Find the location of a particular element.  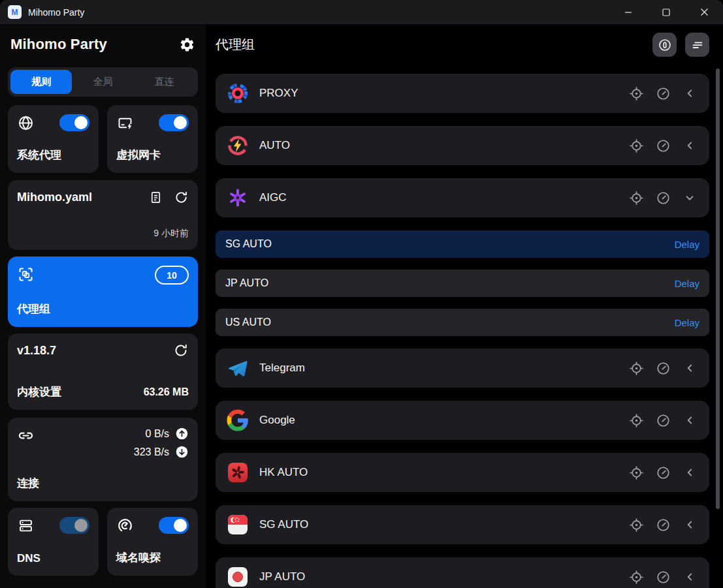

outbound-mode-tabs: 规则 全局 直连 is located at coordinates (103, 82).